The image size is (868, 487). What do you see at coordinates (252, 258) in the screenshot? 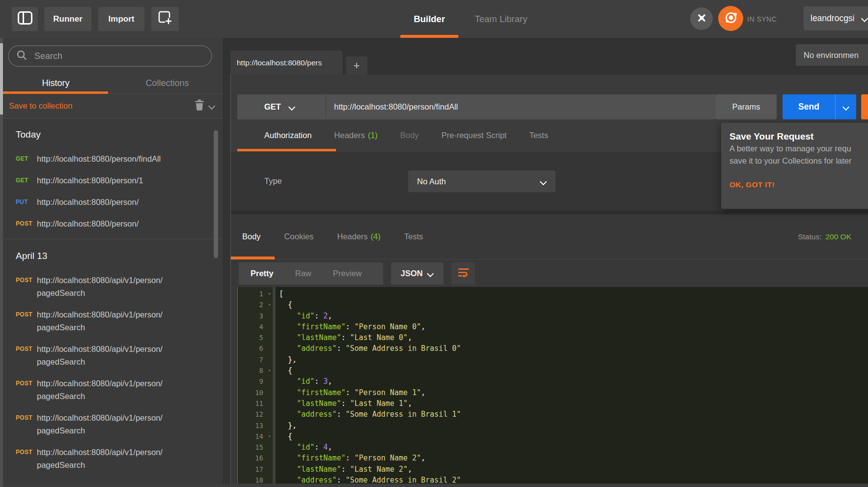
I see `body-active-underline` at bounding box center [252, 258].